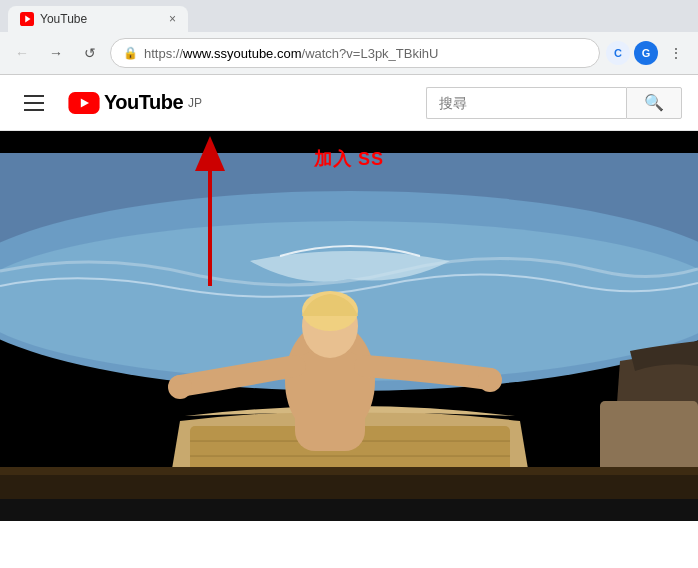  Describe the element at coordinates (64, 19) in the screenshot. I see `tab-title: YouTube` at that location.